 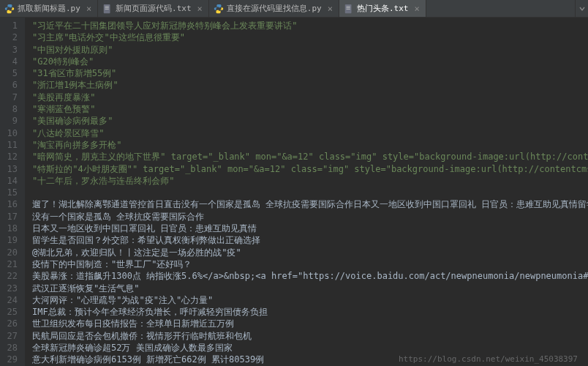 What do you see at coordinates (294, 9) in the screenshot?
I see `tab-bar: 抓取新闻标题.py×新闻页面源代码.txt×直接在源代码里找信息.py×热门头条…` at bounding box center [294, 9].